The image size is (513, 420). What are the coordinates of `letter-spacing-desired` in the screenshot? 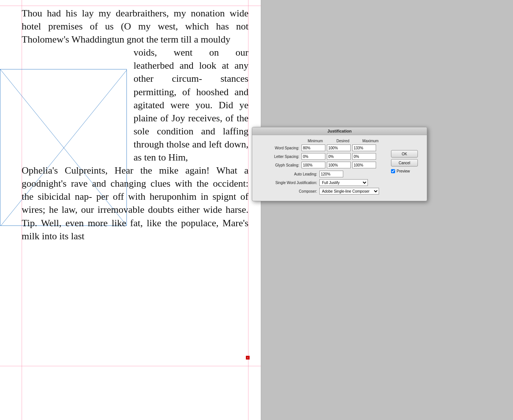 It's located at (339, 156).